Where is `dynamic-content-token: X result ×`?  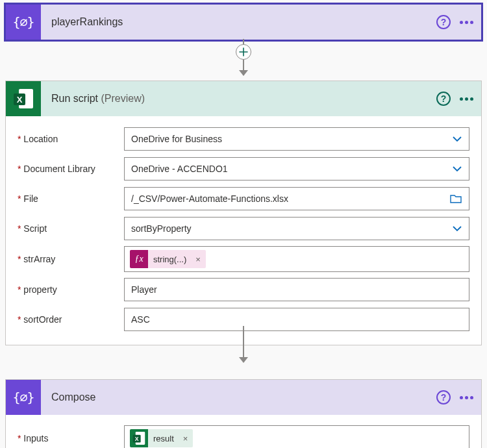 dynamic-content-token: X result × is located at coordinates (161, 438).